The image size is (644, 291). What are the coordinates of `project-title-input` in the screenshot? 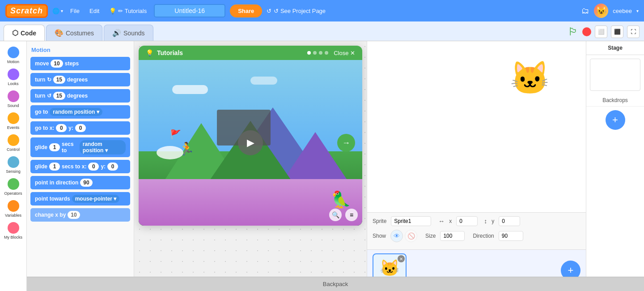 It's located at (190, 11).